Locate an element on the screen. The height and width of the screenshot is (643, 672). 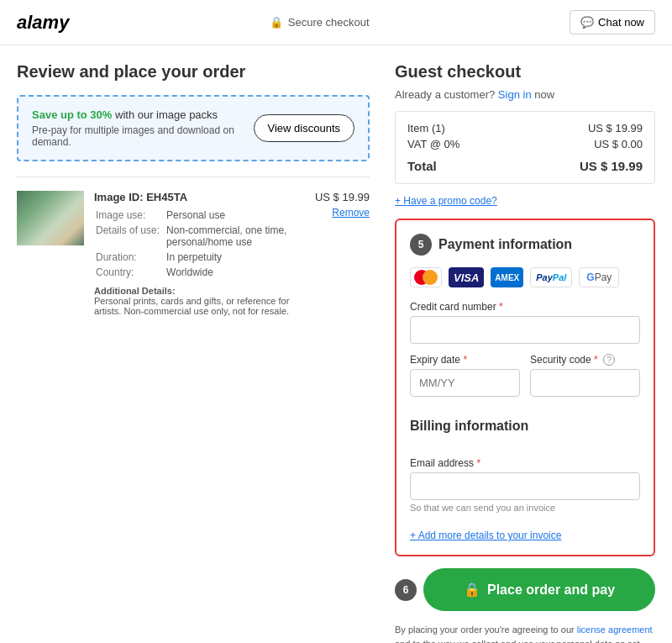
product-row: Image ID: EH45TA Image use: Personal use… is located at coordinates (193, 253).